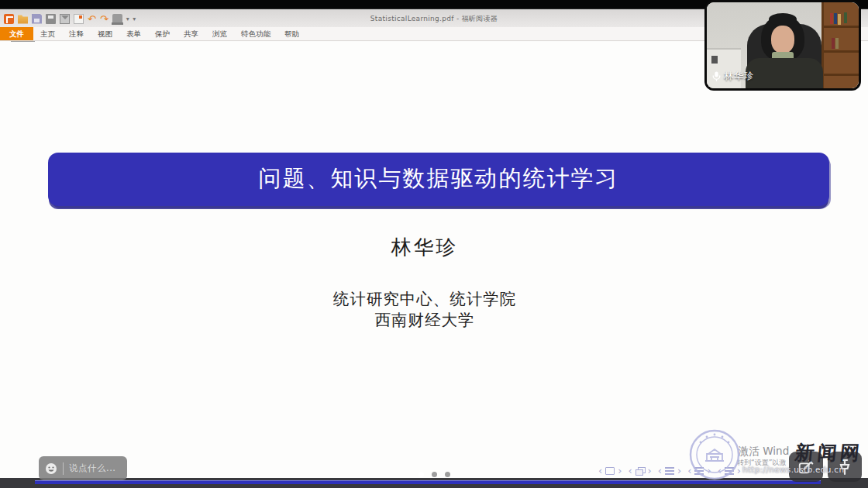 The height and width of the screenshot is (488, 868). I want to click on toolbar-more-icon: ▾ ▾, so click(132, 19).